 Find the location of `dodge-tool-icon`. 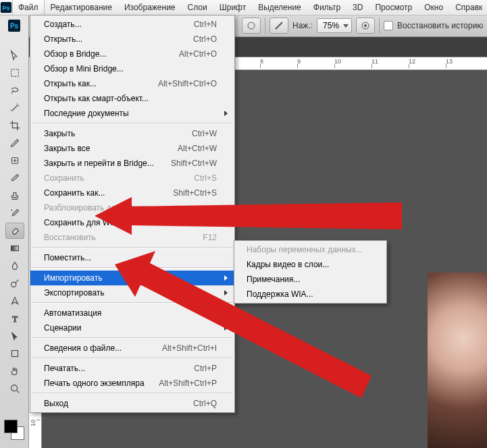

dodge-tool-icon is located at coordinates (15, 283).